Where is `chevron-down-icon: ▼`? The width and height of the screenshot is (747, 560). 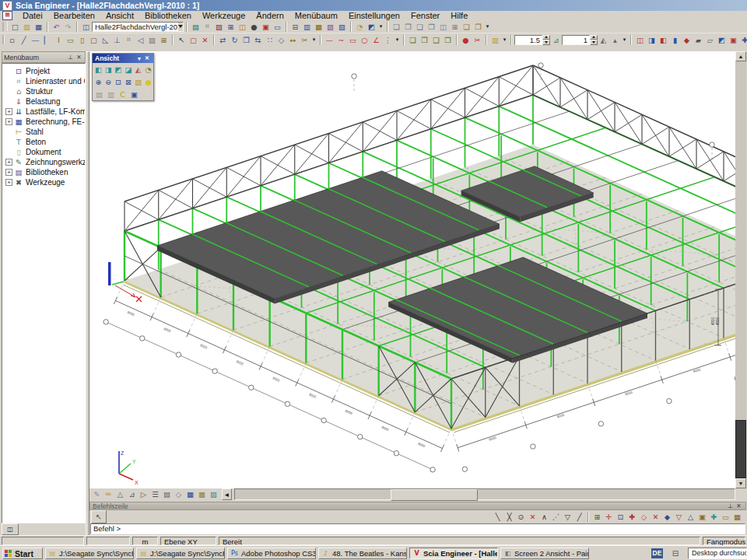
chevron-down-icon: ▼ is located at coordinates (139, 59).